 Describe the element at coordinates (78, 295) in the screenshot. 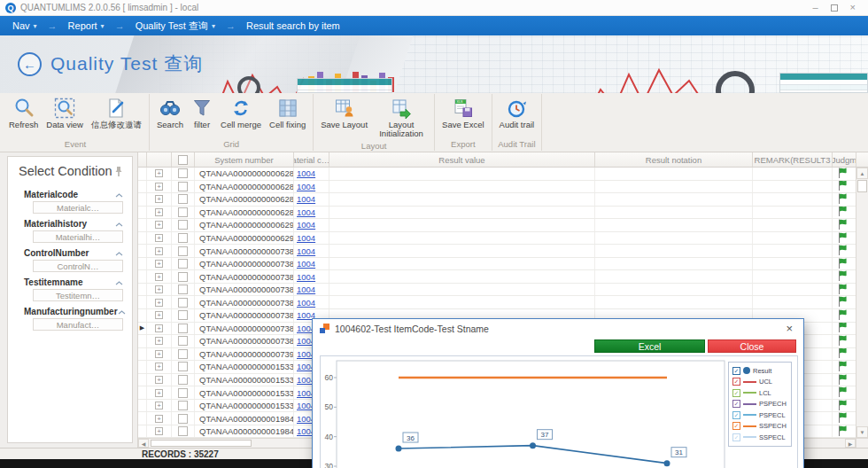

I see `condition-filter-input: Testitemn…` at that location.